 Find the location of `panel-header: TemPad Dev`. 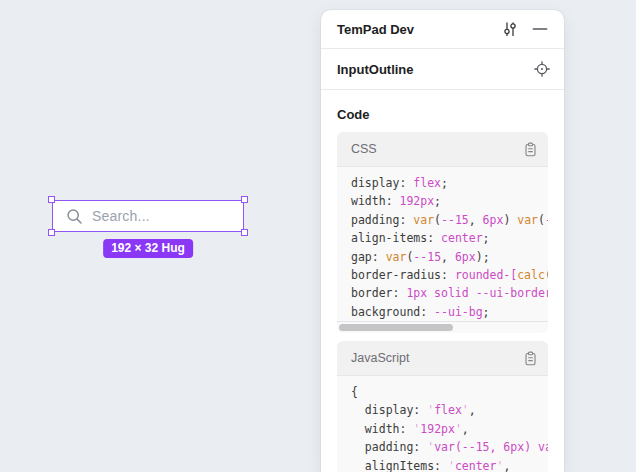

panel-header: TemPad Dev is located at coordinates (442, 30).